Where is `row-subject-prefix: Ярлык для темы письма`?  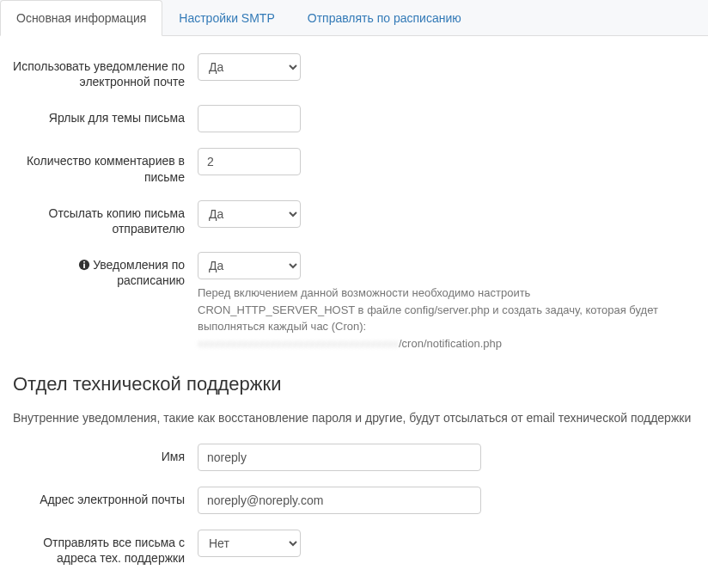 row-subject-prefix: Ярлык для темы письма is located at coordinates (354, 119).